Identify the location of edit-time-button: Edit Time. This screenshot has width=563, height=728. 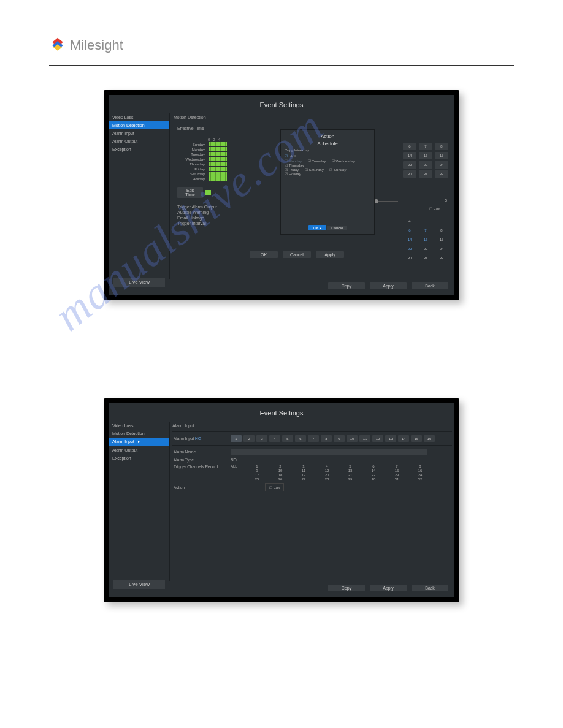
(190, 192).